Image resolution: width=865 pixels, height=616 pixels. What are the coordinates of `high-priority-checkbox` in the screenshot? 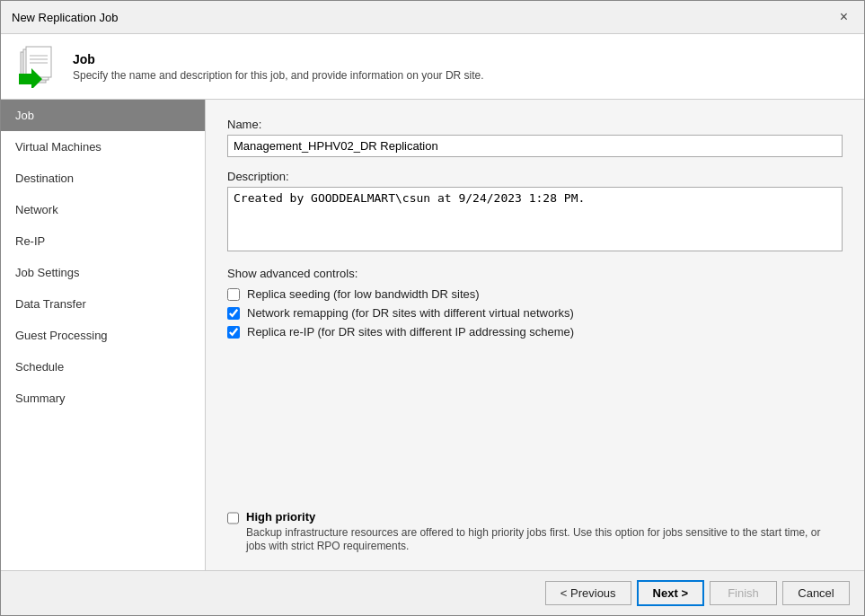 It's located at (234, 518).